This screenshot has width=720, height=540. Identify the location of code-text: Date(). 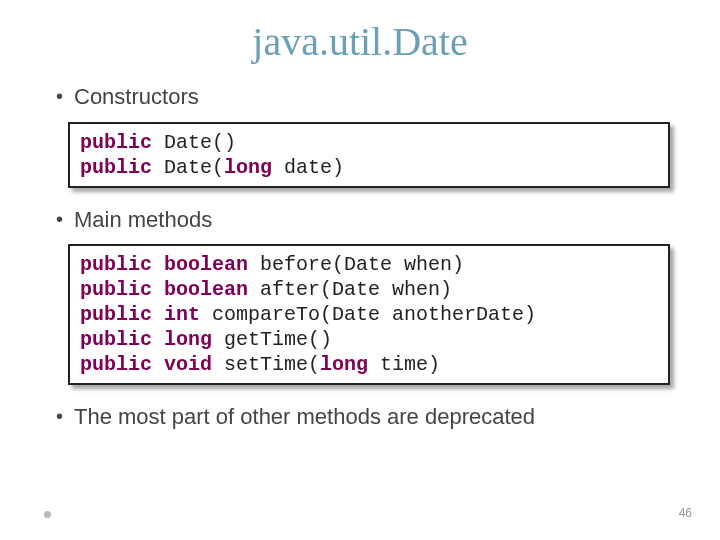
(194, 142).